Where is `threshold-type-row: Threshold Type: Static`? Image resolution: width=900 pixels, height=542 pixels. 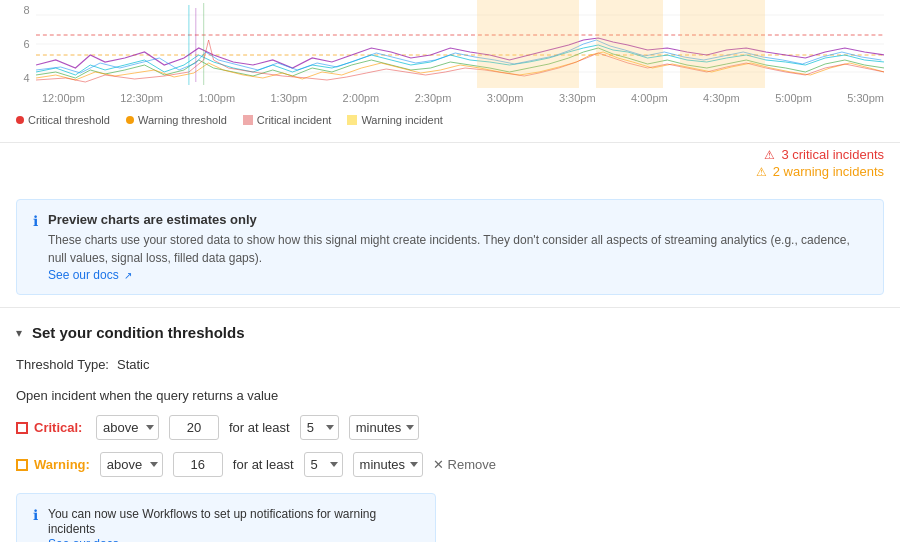
threshold-type-row: Threshold Type: Static is located at coordinates (450, 364).